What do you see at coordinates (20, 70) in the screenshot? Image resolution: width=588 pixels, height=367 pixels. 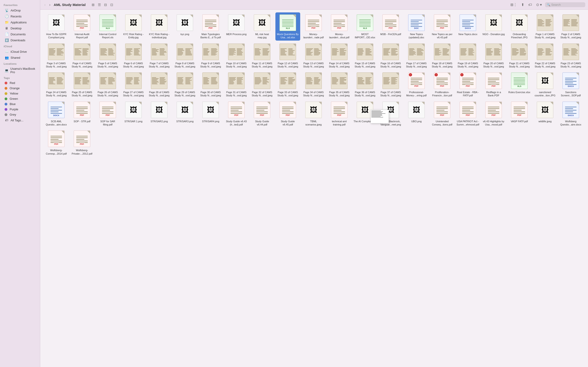 I see `sidebar-item-macbook: 💻Usama's MacBook Pro` at bounding box center [20, 70].